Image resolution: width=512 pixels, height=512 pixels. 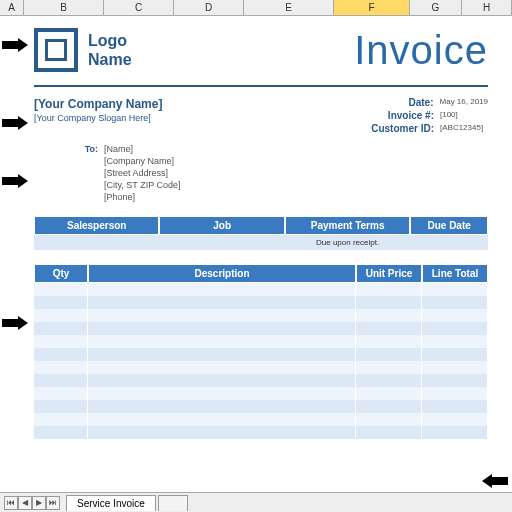 What do you see at coordinates (56, 50) in the screenshot?
I see `logo-icon` at bounding box center [56, 50].